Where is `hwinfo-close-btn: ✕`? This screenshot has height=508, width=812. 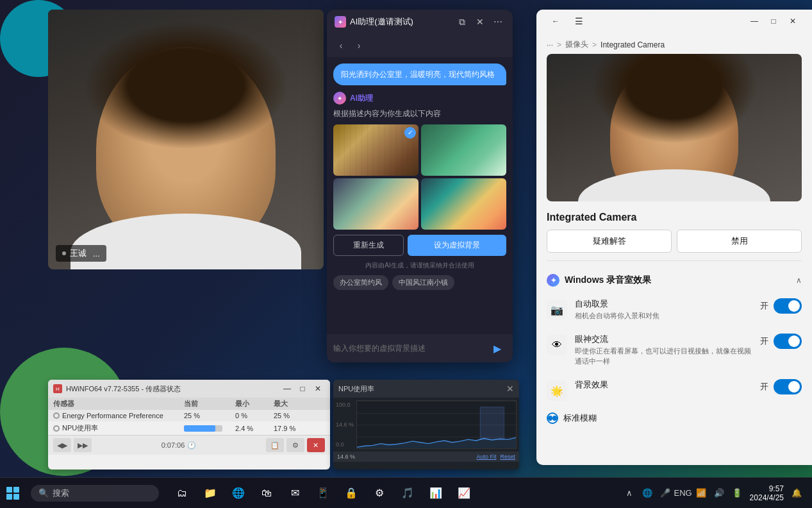 hwinfo-close-btn: ✕ is located at coordinates (318, 389).